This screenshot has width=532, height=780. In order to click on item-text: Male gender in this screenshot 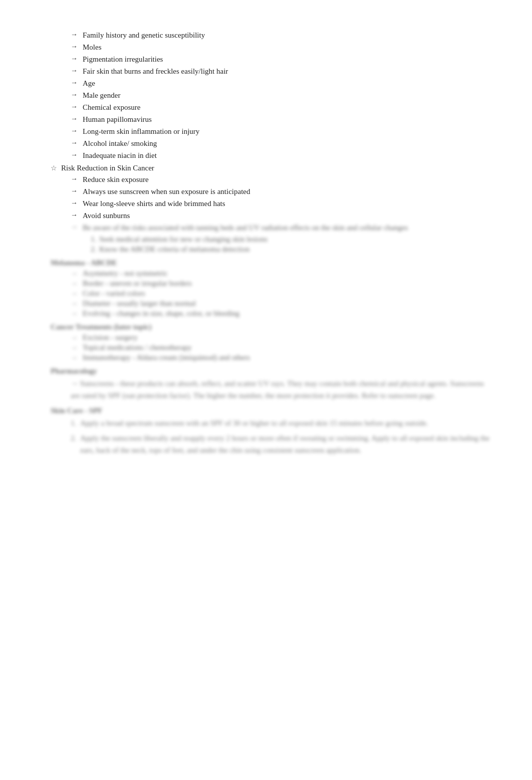, I will do `click(101, 95)`.